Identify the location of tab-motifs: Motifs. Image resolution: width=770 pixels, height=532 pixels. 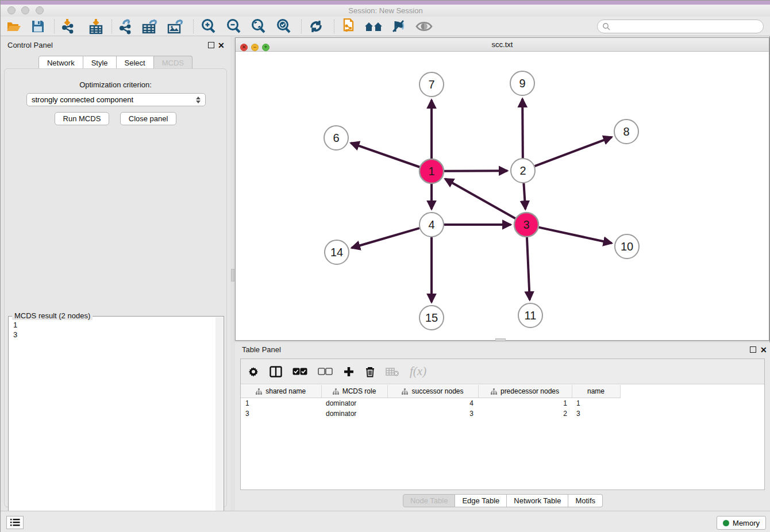
(586, 501).